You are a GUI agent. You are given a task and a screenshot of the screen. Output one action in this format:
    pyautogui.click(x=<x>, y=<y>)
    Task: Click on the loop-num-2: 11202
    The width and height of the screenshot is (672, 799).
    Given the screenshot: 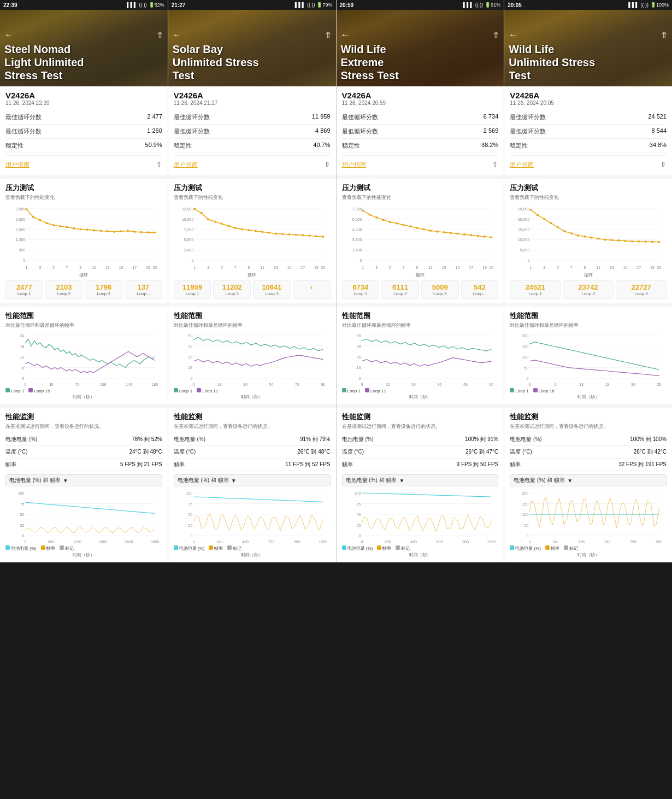 What is the action you would take?
    pyautogui.click(x=232, y=287)
    